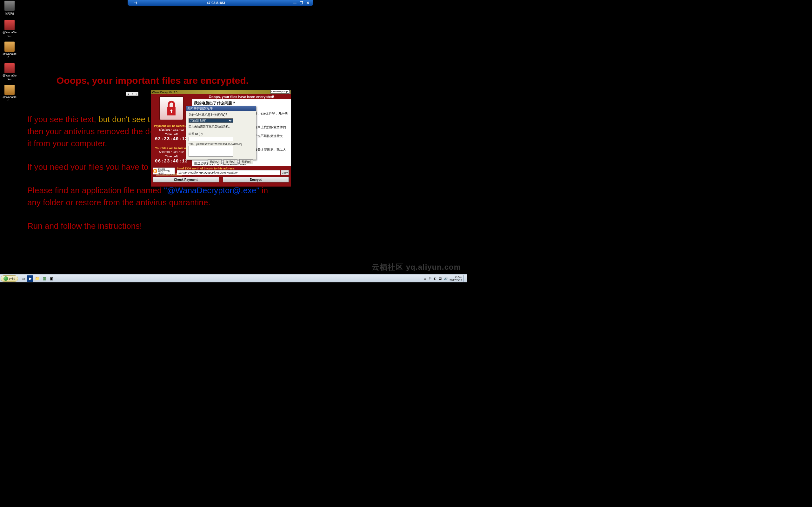 Image resolution: width=812 pixels, height=507 pixels. What do you see at coordinates (211, 151) in the screenshot?
I see `comment-textarea` at bounding box center [211, 151].